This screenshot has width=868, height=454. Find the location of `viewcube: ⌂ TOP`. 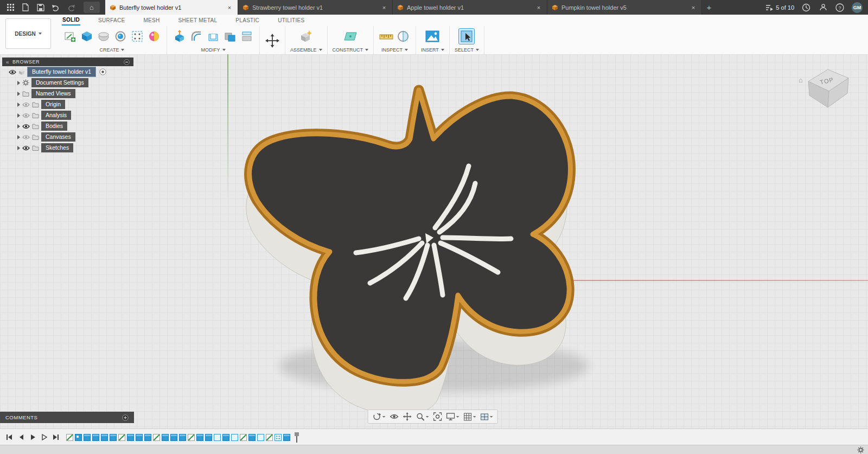

viewcube: ⌂ TOP is located at coordinates (829, 87).